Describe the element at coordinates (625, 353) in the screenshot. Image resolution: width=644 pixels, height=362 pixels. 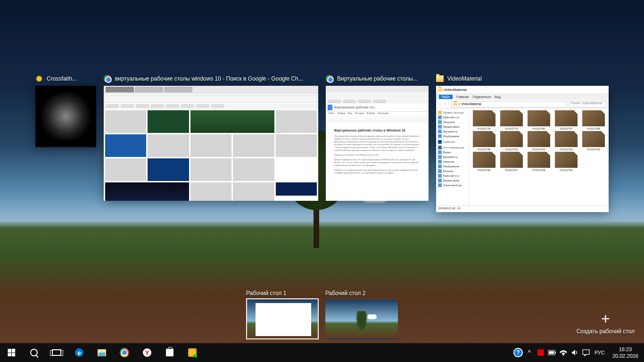
I see `clock: 18:23 20.02.2016` at that location.